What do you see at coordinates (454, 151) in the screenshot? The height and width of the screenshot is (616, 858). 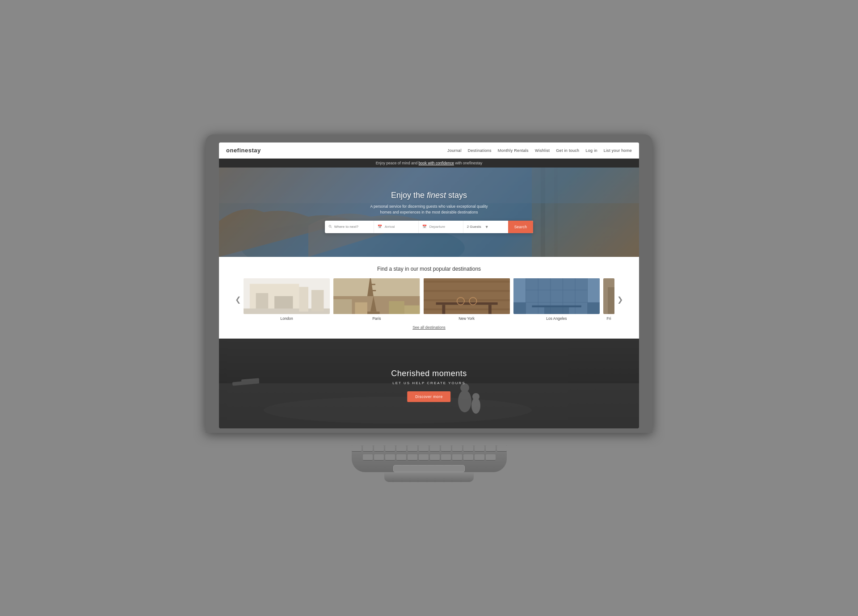 I see `nav-journal: Journal` at bounding box center [454, 151].